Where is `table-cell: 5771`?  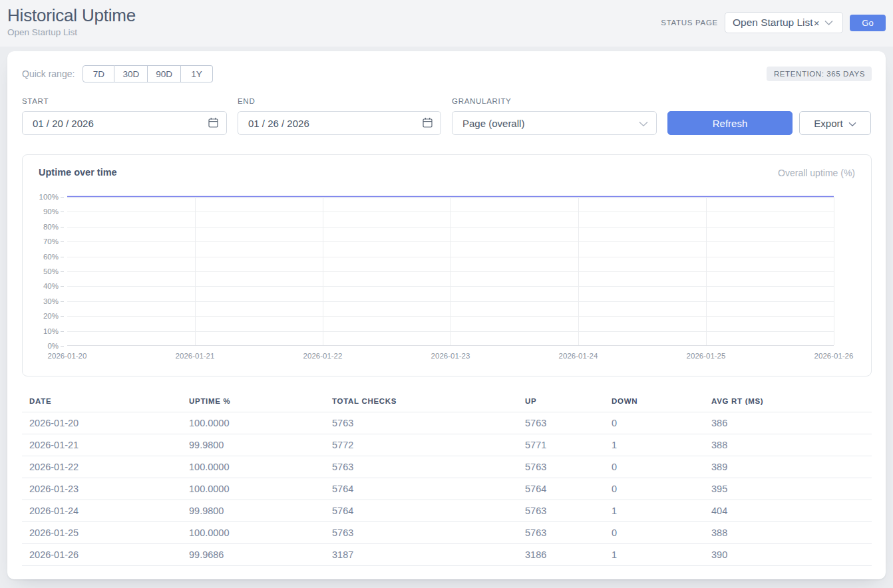 table-cell: 5771 is located at coordinates (561, 446).